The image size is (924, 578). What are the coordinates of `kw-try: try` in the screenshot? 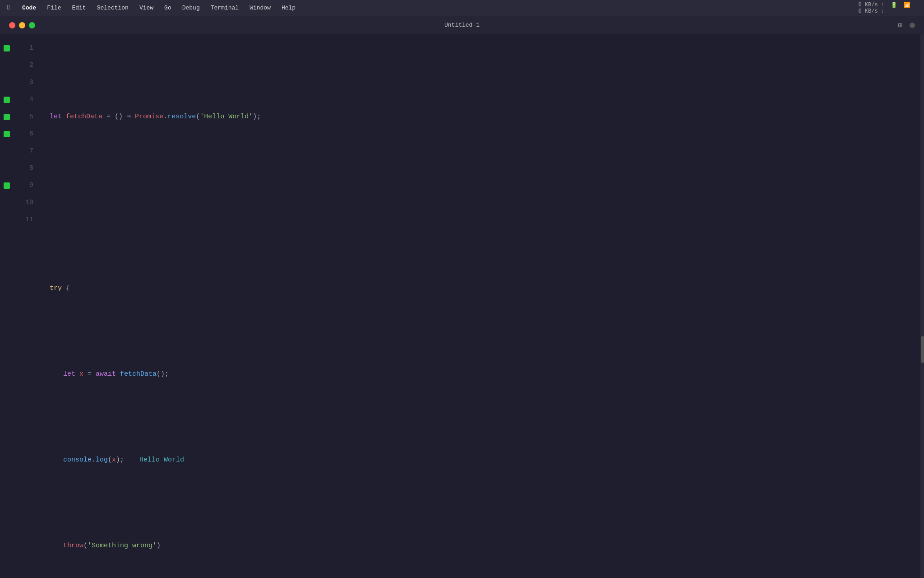 It's located at (56, 289).